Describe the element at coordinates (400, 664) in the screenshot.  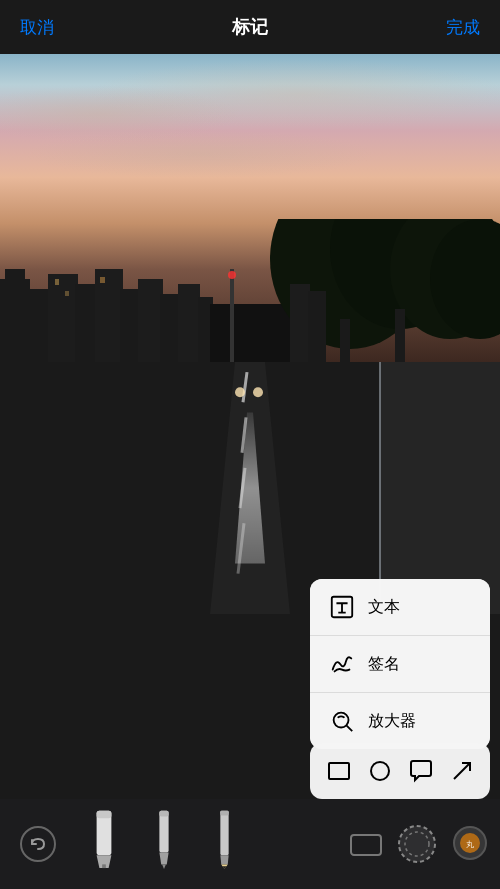
I see `popup-menu: 文本 签名 放大器` at that location.